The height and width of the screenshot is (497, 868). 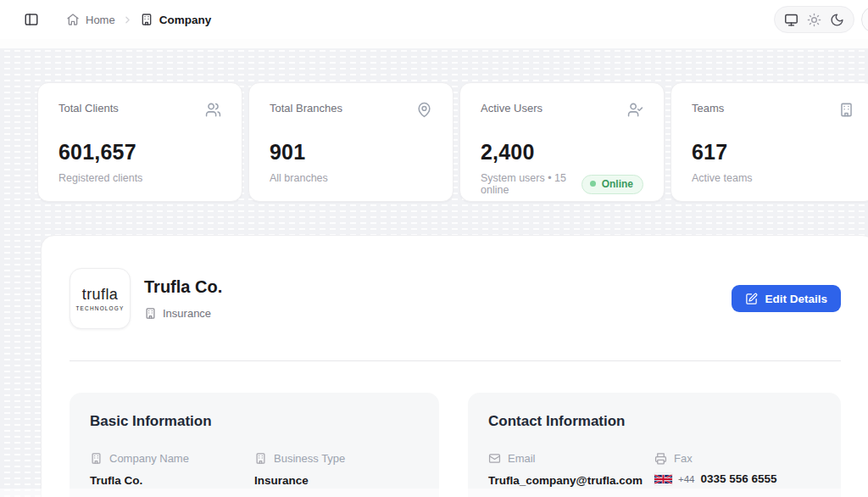 What do you see at coordinates (31, 20) in the screenshot?
I see `panel-left-icon` at bounding box center [31, 20].